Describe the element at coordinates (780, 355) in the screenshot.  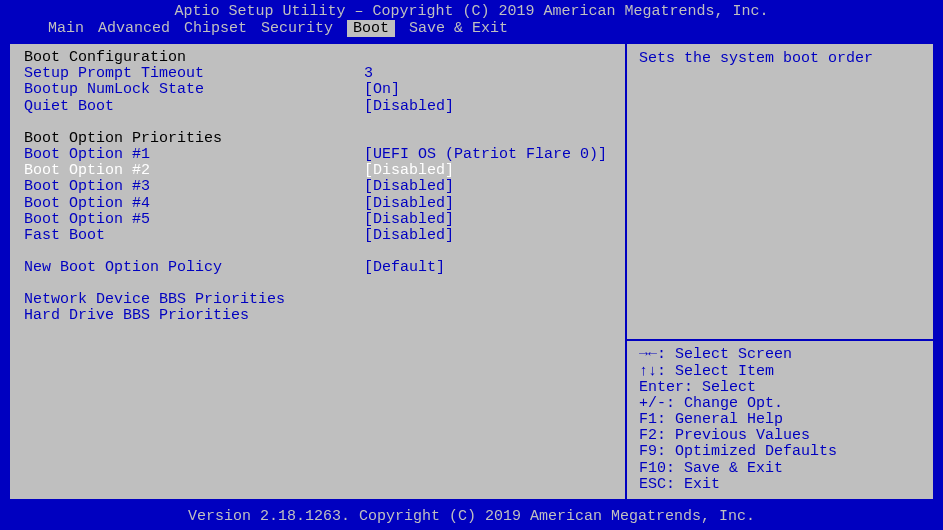
I see `hint-select-screen: →←: Select Screen` at that location.